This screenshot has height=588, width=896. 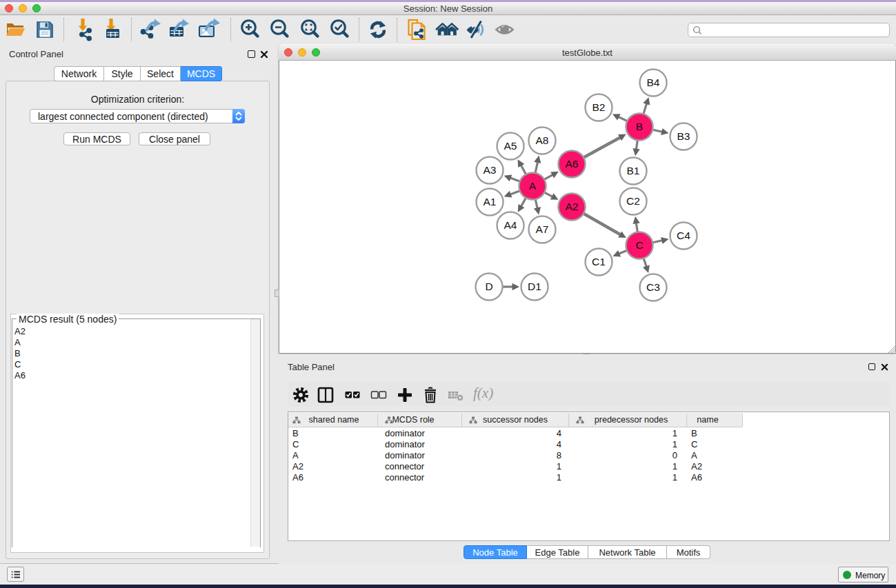 What do you see at coordinates (633, 201) in the screenshot?
I see `svg-text: C2` at bounding box center [633, 201].